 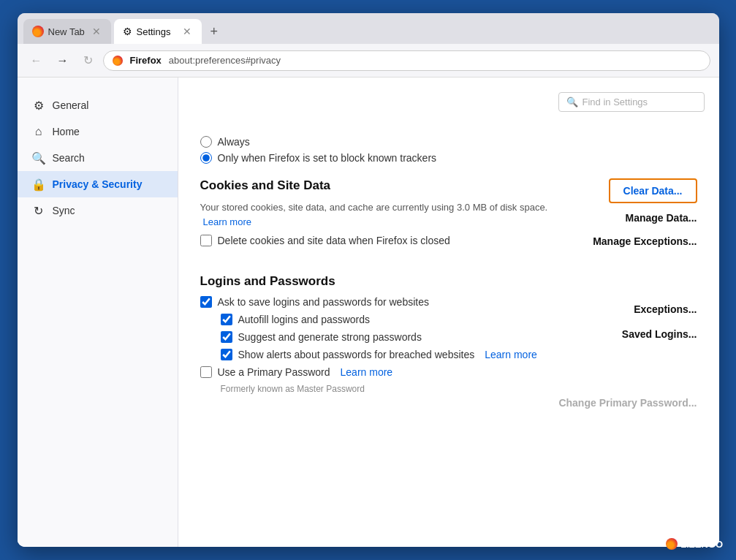 I want to click on tab-new-tab-close: ✕, so click(x=96, y=31).